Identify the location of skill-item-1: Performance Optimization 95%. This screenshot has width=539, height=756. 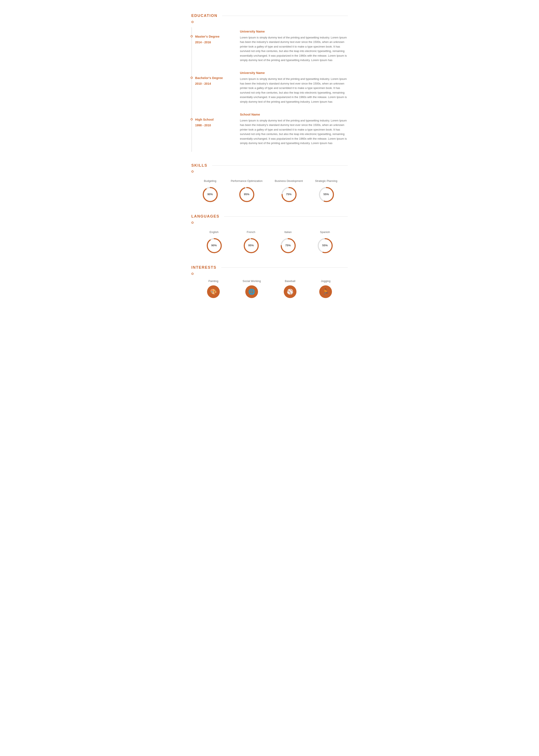
(247, 191).